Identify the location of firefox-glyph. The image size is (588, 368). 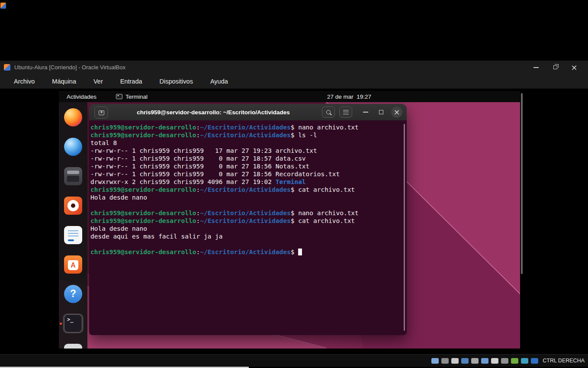
(73, 117).